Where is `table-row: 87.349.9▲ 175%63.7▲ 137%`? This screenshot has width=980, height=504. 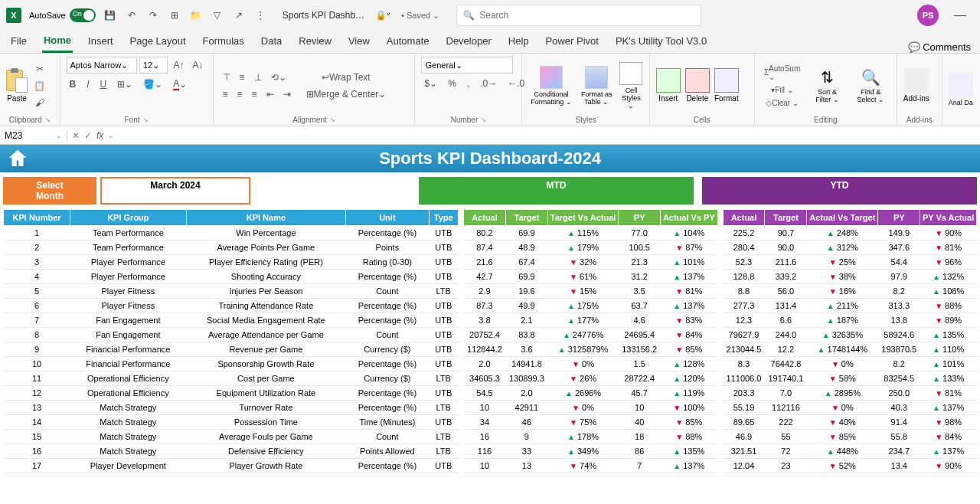 table-row: 87.349.9▲ 175%63.7▲ 137% is located at coordinates (591, 306).